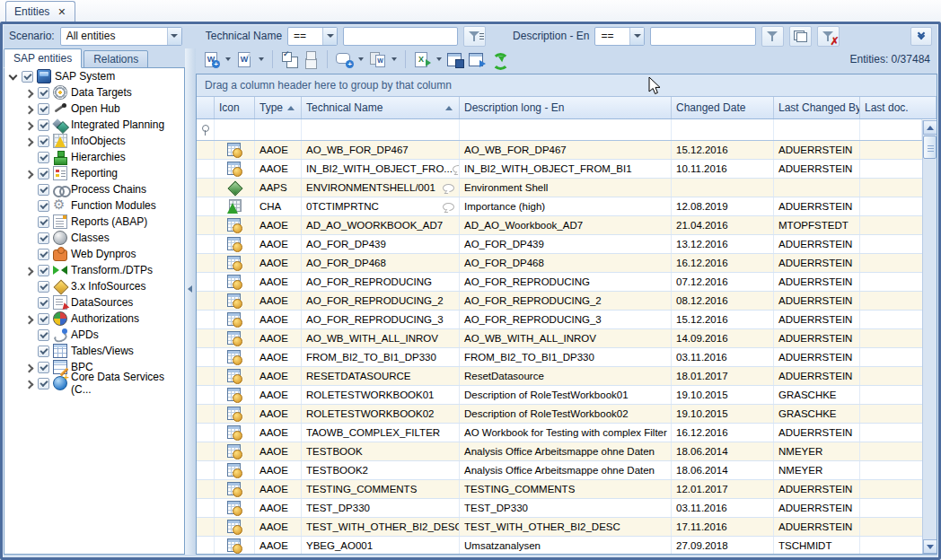 The height and width of the screenshot is (560, 941). What do you see at coordinates (94, 109) in the screenshot?
I see `tree-item: Open Hub` at bounding box center [94, 109].